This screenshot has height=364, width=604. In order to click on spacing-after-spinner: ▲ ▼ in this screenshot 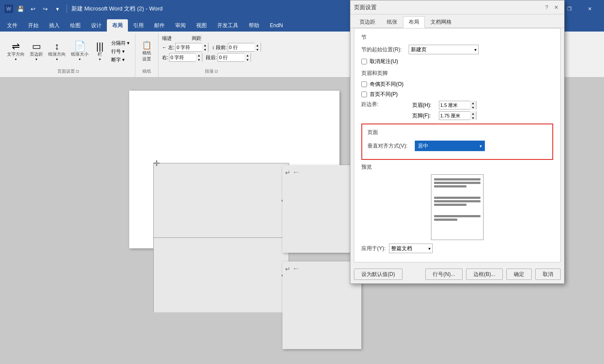, I will do `click(247, 57)`.